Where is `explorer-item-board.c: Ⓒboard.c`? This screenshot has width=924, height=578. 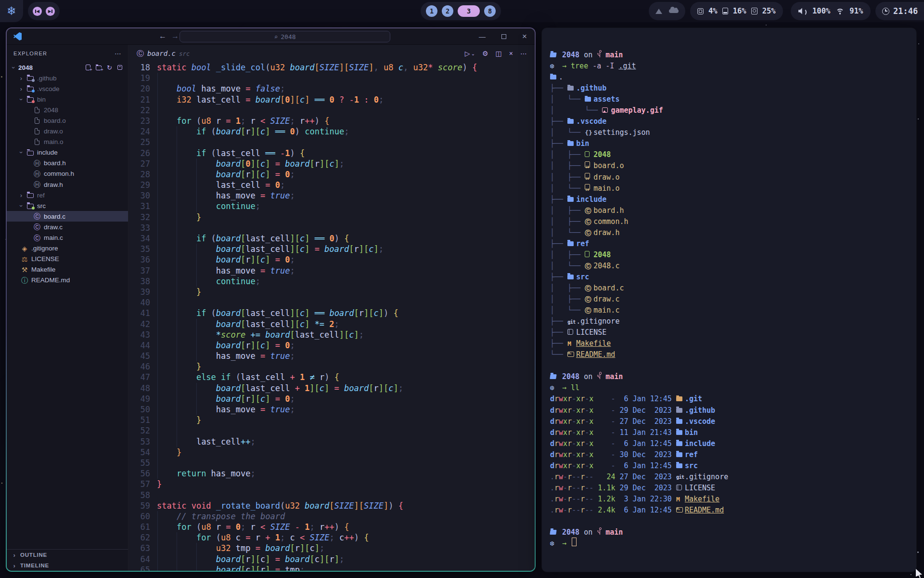
explorer-item-board.c: Ⓒboard.c is located at coordinates (67, 216).